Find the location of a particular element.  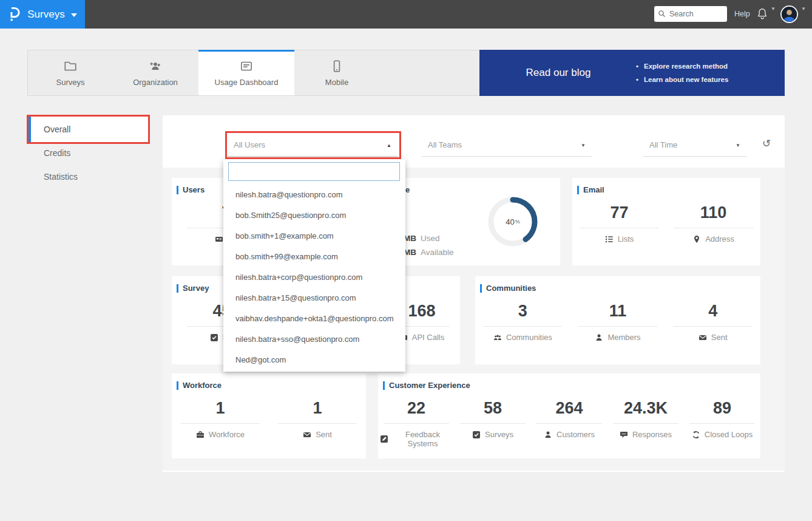

communities-sent-stat: 4 Sent is located at coordinates (713, 322).